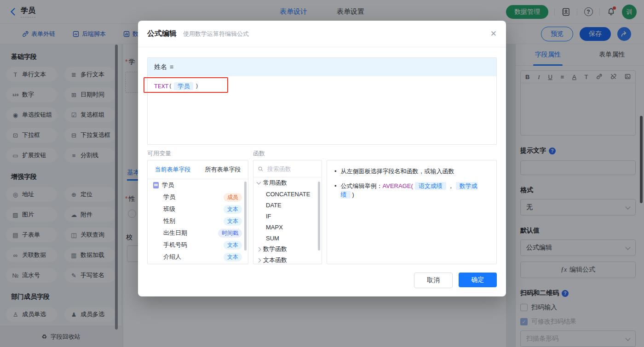  What do you see at coordinates (288, 216) in the screenshot?
I see `function-item-if: IF` at bounding box center [288, 216].